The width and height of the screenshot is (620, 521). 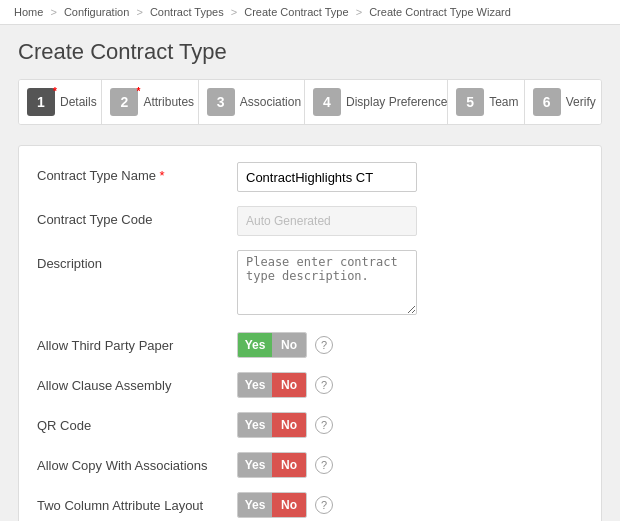 I want to click on breadcrumb: Home > Configuration > Contract Types > …, so click(x=310, y=12).